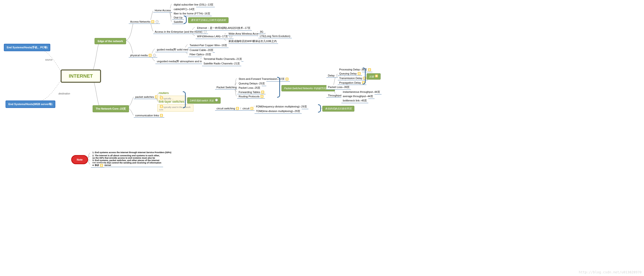 Image resolution: width=644 pixels, height=276 pixels. What do you see at coordinates (140, 21) in the screenshot?
I see `label: Access Networks` at bounding box center [140, 21].